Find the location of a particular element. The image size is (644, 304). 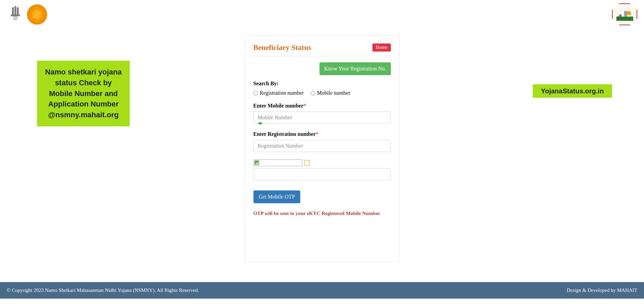

footer-copyright: © Copyright 2023 Namo Shetkari Mahasanma… is located at coordinates (103, 291).